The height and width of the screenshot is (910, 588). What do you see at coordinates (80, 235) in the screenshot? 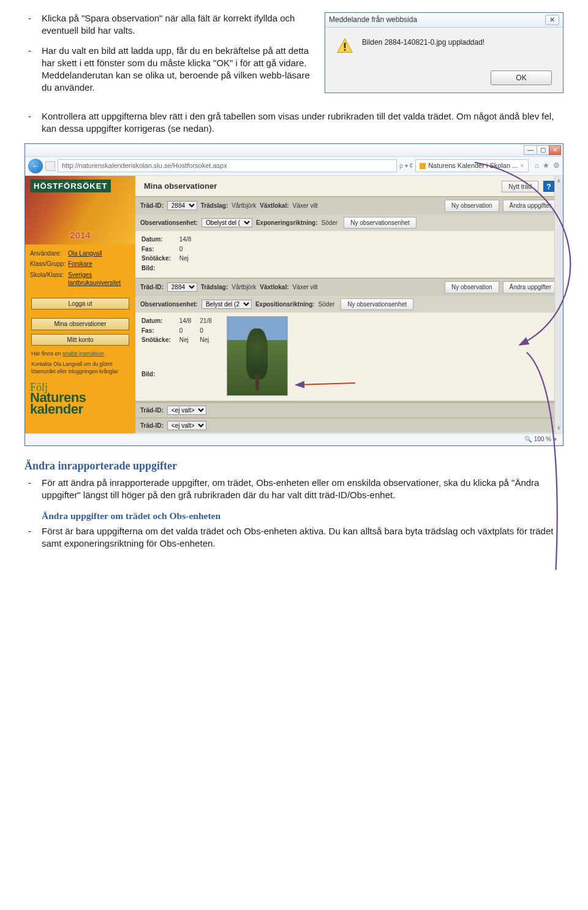
I see `banner-year: 2014` at bounding box center [80, 235].